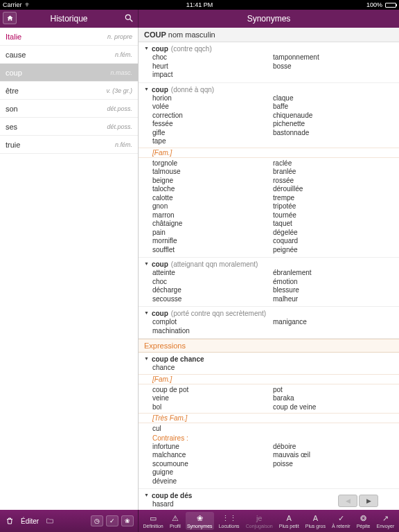 The image size is (399, 532). Describe the element at coordinates (10, 18) in the screenshot. I see `home-button` at that location.